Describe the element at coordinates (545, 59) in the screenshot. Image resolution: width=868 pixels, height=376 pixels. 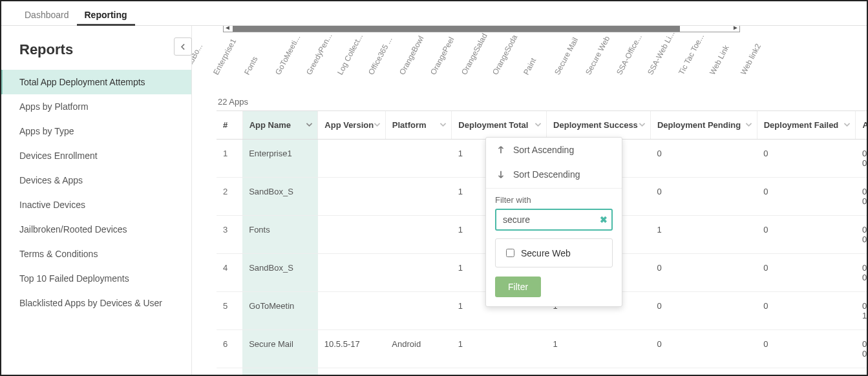
I see `chart-axis-labels: SandBo...Enterprise1FontsGoToMeeti...Gre…` at that location.